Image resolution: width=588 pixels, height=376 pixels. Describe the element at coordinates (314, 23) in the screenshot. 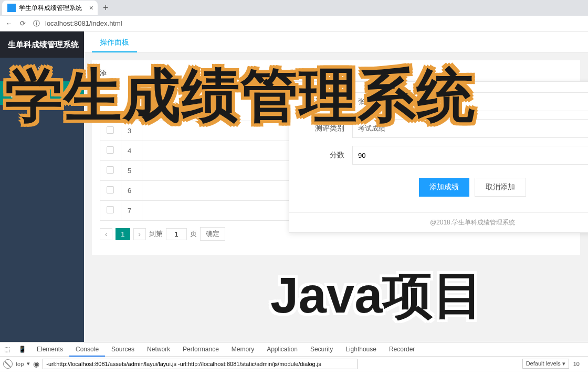

I see `url-text: localhost:8081/index.html` at that location.